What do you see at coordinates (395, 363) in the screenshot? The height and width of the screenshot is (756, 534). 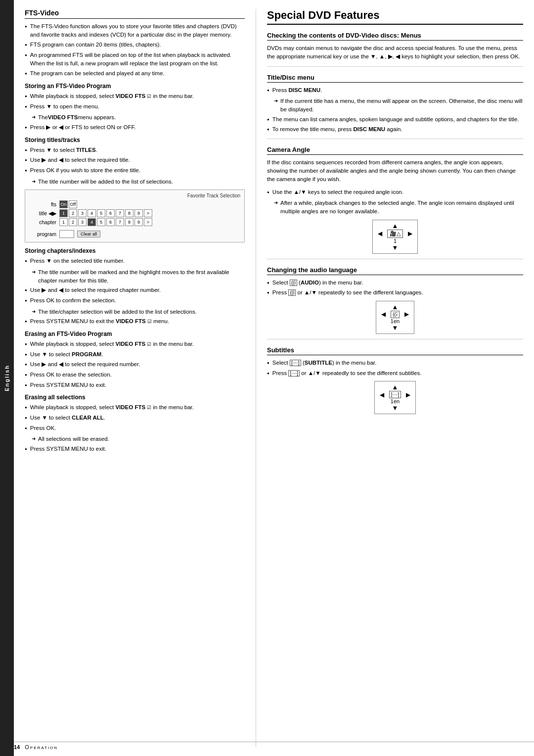 I see `list-item: Select [····] (SUBTITLE) in the menu bar…` at bounding box center [395, 363].